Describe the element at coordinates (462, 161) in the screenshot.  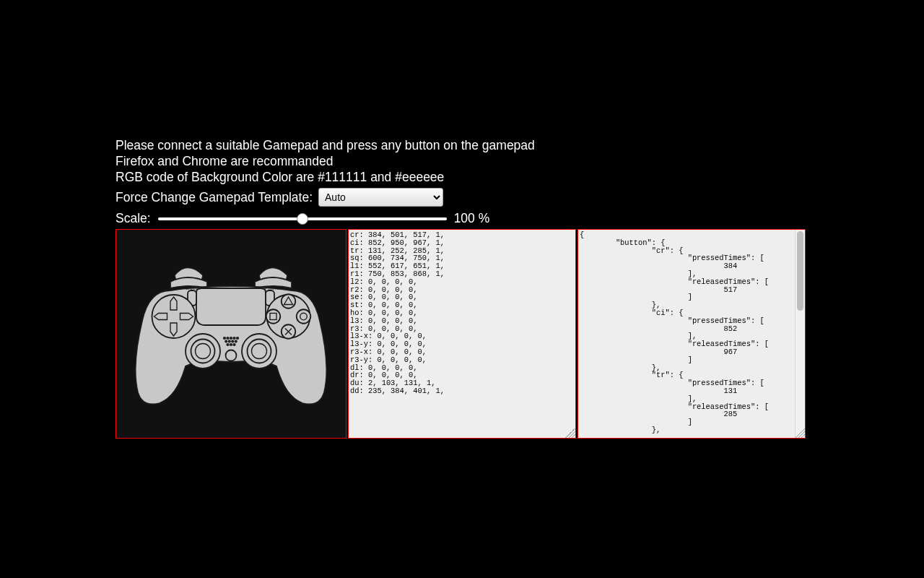
I see `info-browser: Firefox and Chrome are recommanded` at that location.